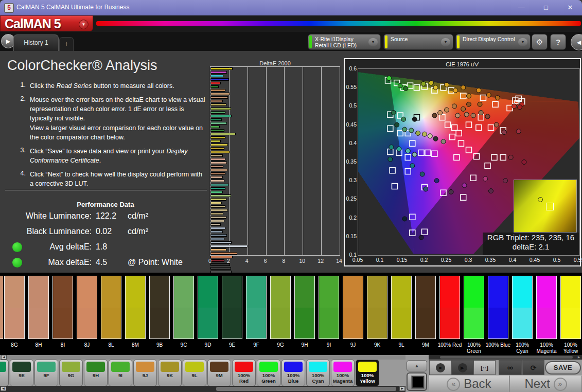 This screenshot has width=582, height=392. Describe the element at coordinates (203, 389) in the screenshot. I see `thumbnail-scrollbar: ◀ ▶` at that location.